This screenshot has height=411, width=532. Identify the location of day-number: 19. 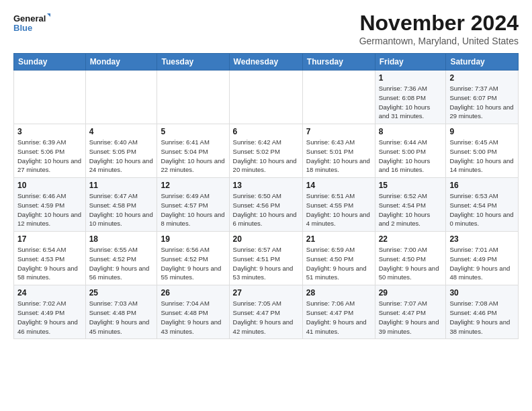
(193, 239).